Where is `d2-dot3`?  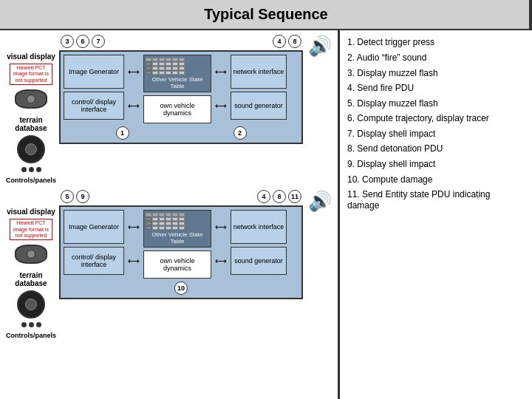 d2-dot3 is located at coordinates (38, 325).